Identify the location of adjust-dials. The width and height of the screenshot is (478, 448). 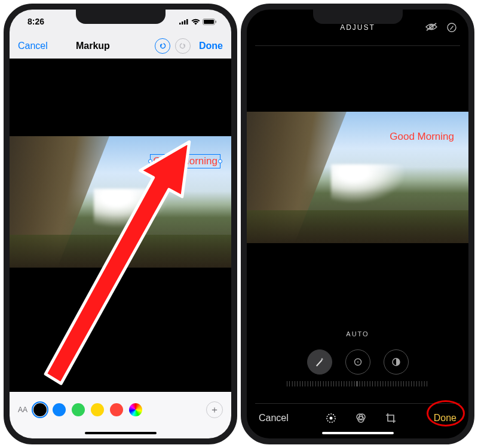
(357, 359).